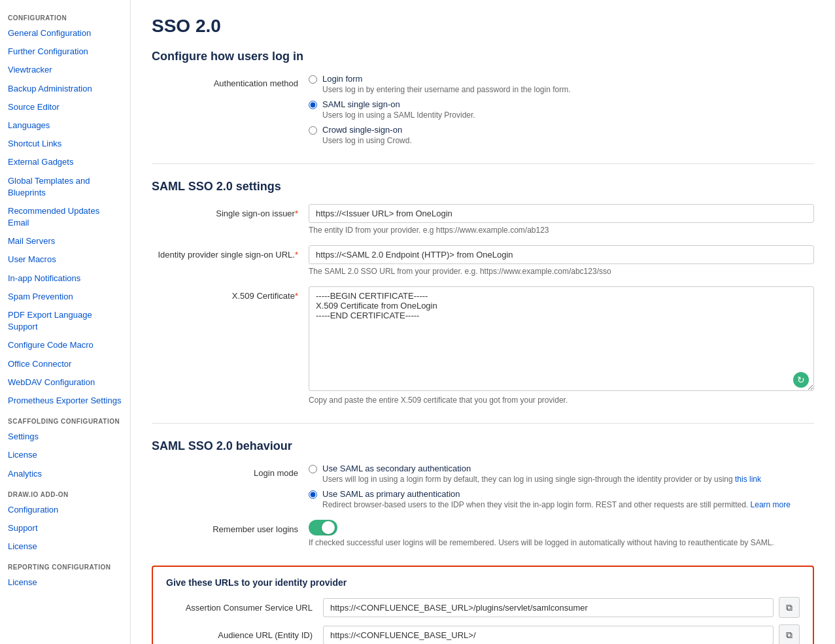 The image size is (835, 644). I want to click on sidebar-item-analytics: Analytics, so click(65, 474).